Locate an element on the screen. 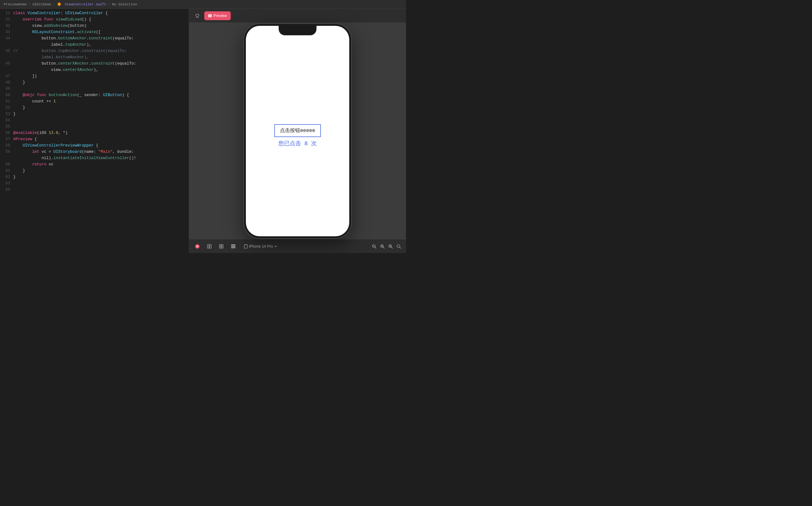 This screenshot has width=812, height=506. code-line: 54 is located at coordinates (94, 120).